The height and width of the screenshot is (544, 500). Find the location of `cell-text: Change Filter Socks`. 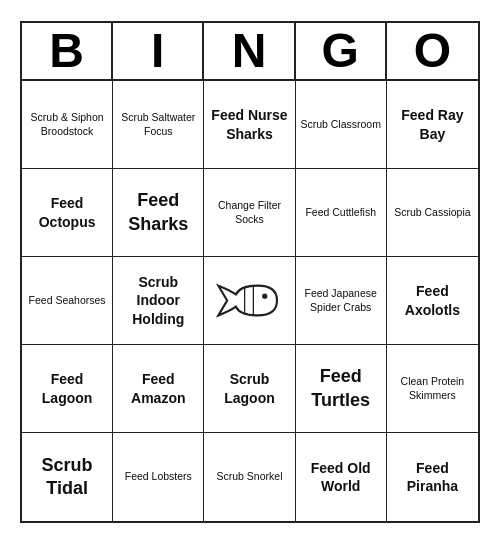

cell-text: Change Filter Socks is located at coordinates (249, 212).